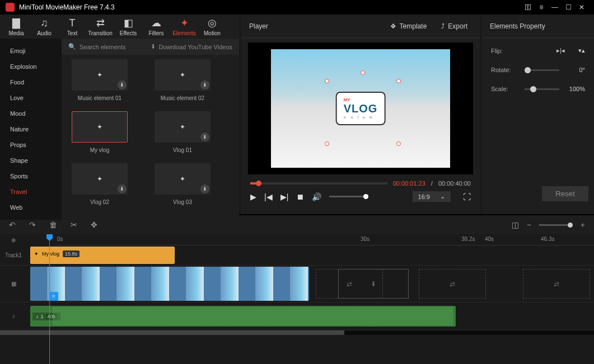 The height and width of the screenshot is (364, 594). I want to click on elements-icon: ✦, so click(185, 23).